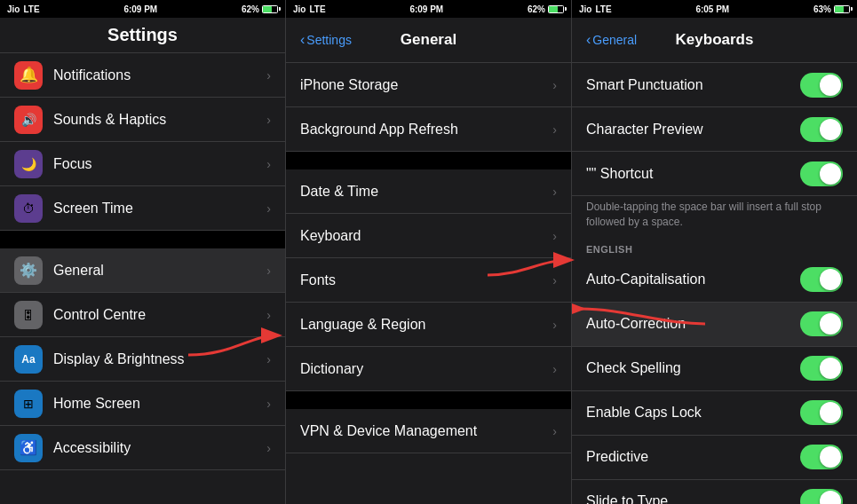 Image resolution: width=857 pixels, height=504 pixels. Describe the element at coordinates (821, 457) in the screenshot. I see `predictive-toggle` at that location.